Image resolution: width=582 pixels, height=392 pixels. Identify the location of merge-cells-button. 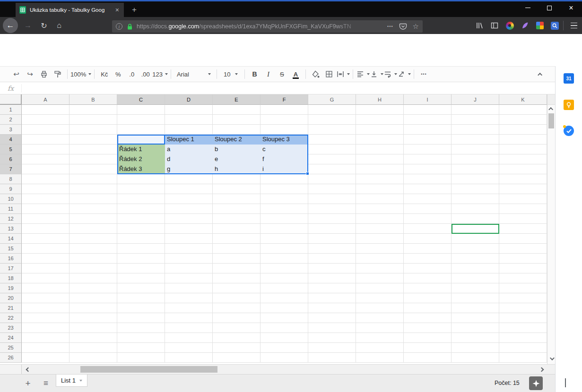
(343, 74).